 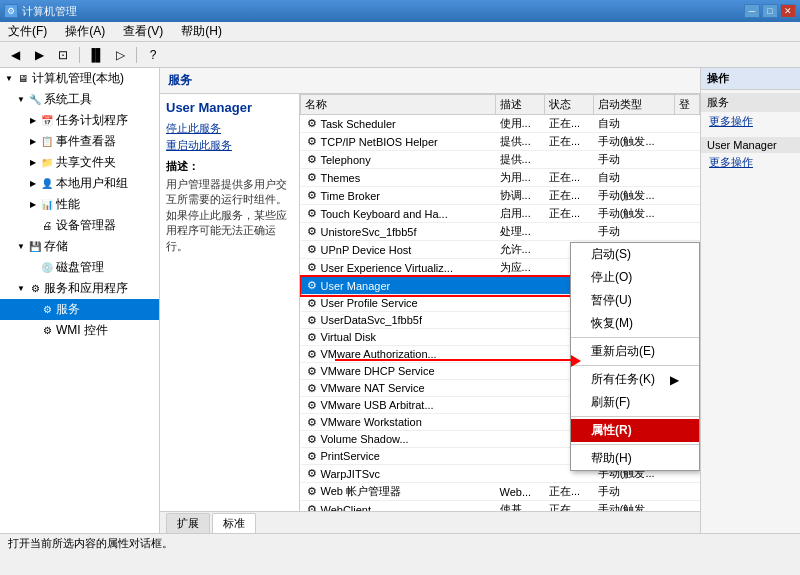 I want to click on toolbar-forward: ▶, so click(x=39, y=55).